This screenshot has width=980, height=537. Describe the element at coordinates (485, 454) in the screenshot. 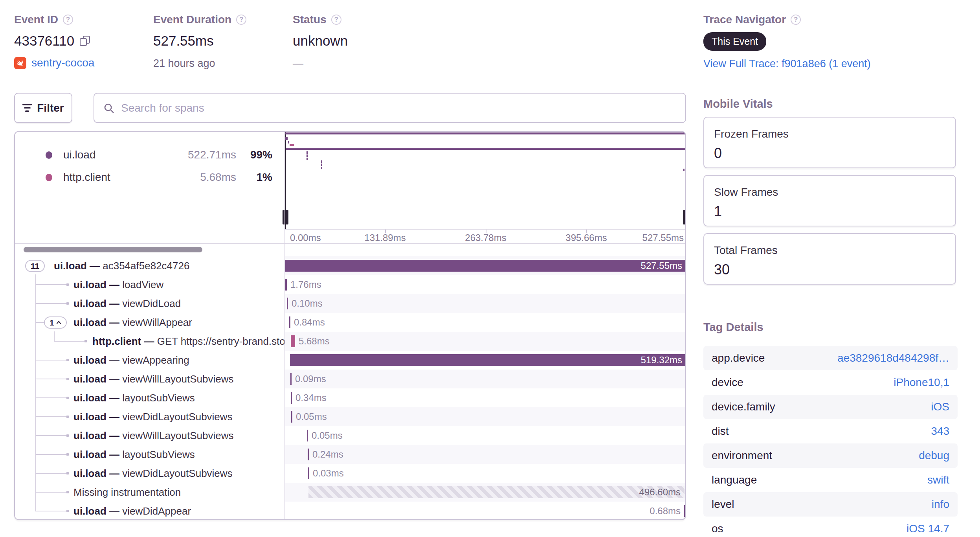

I see `span-bar-row: 0.24ms` at that location.